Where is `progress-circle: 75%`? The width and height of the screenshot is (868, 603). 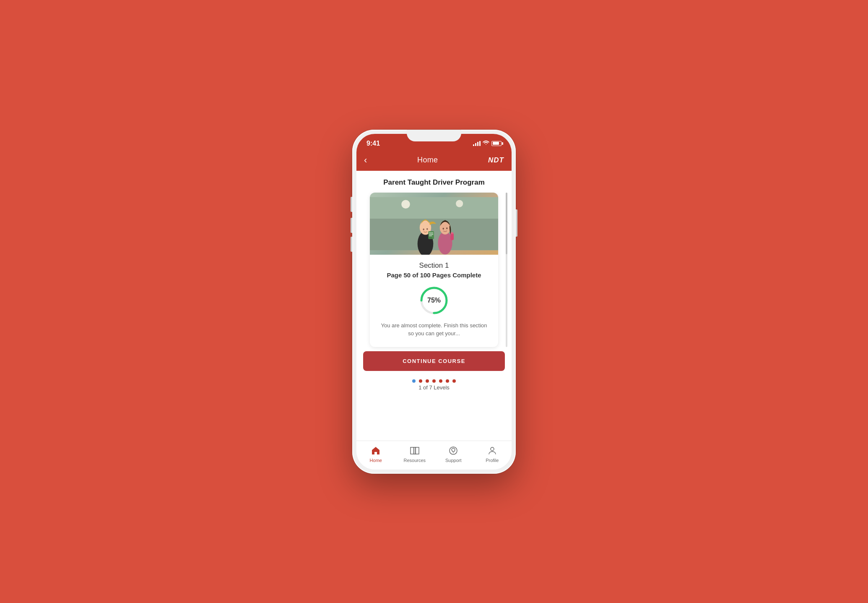 progress-circle: 75% is located at coordinates (434, 300).